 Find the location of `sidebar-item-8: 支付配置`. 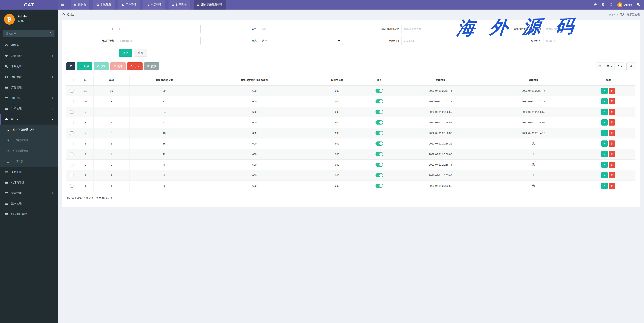

sidebar-item-8: 支付配置 is located at coordinates (29, 172).